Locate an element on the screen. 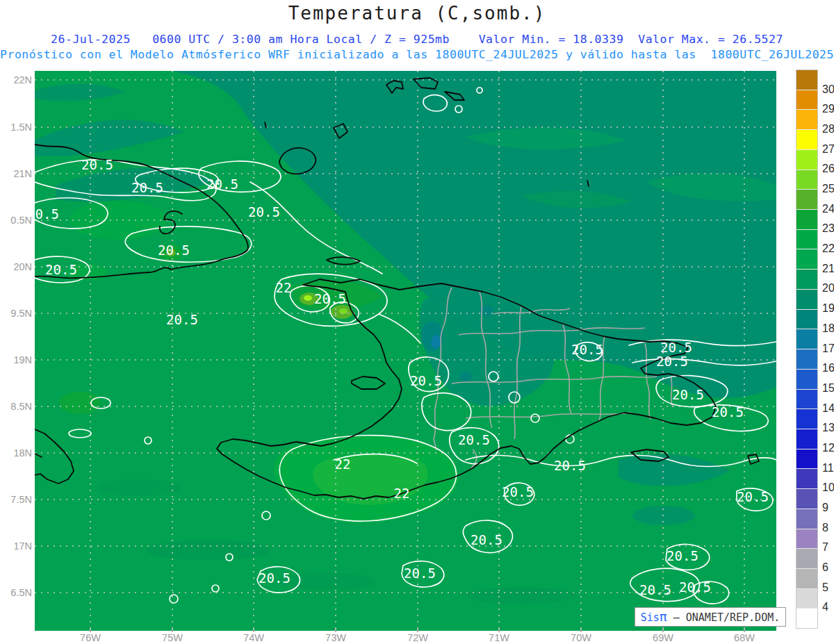 This screenshot has height=644, width=834. colorbar-value-label: 6 is located at coordinates (828, 568).